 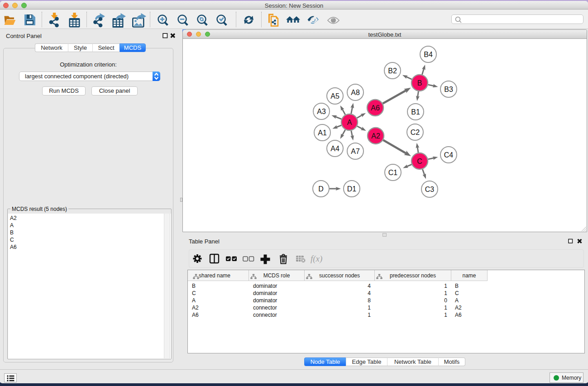 I want to click on svg-text: C, so click(x=420, y=161).